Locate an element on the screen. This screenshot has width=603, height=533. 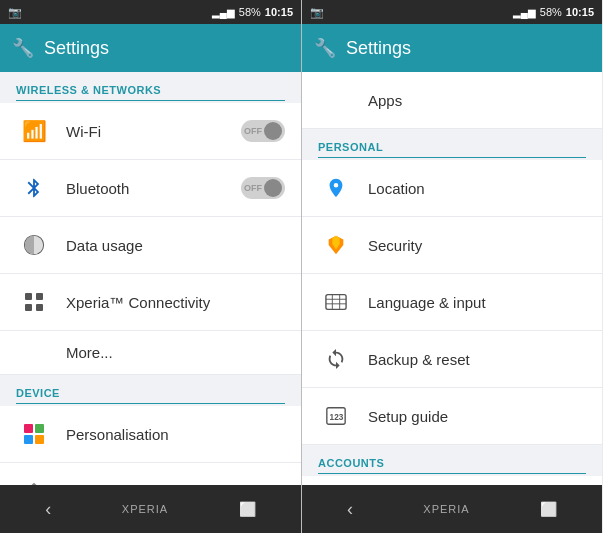
wifi-toggle-container: OFF is located at coordinates (263, 131).